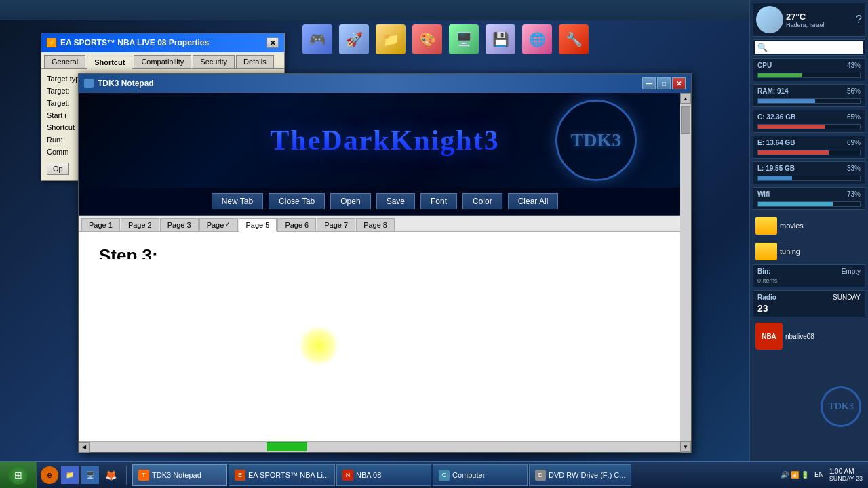  What do you see at coordinates (317, 39) in the screenshot?
I see `desktop-icon-1: 🎮` at bounding box center [317, 39].